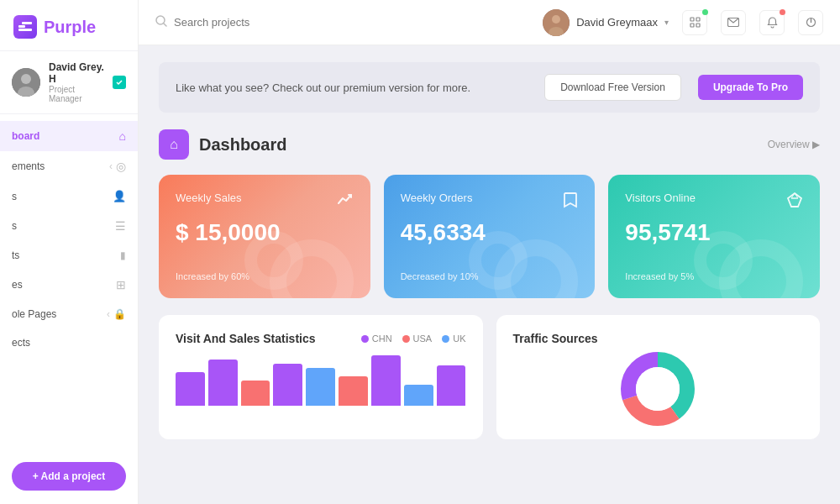  I want to click on sidebar-item-elements: ements ‹ ◎, so click(69, 166).